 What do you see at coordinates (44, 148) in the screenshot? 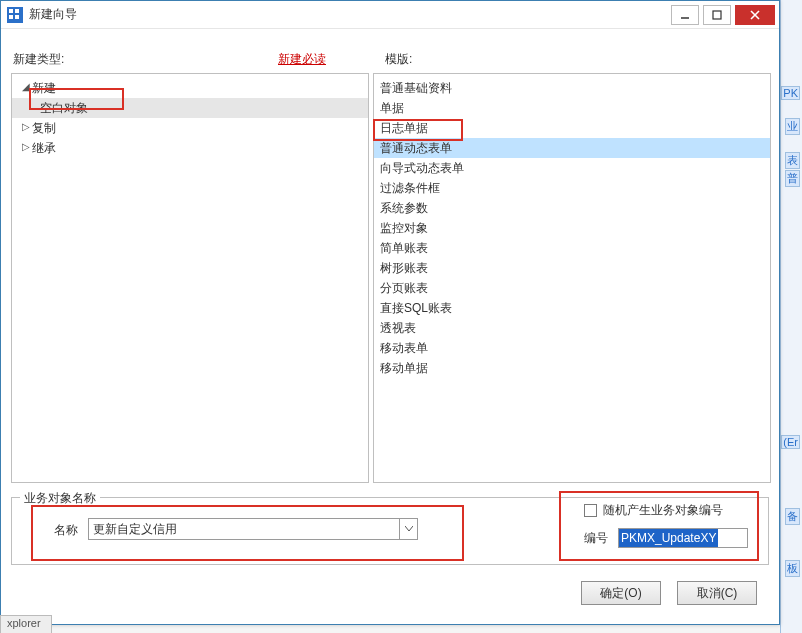
I see `tree-node-label: 继承` at bounding box center [44, 148].